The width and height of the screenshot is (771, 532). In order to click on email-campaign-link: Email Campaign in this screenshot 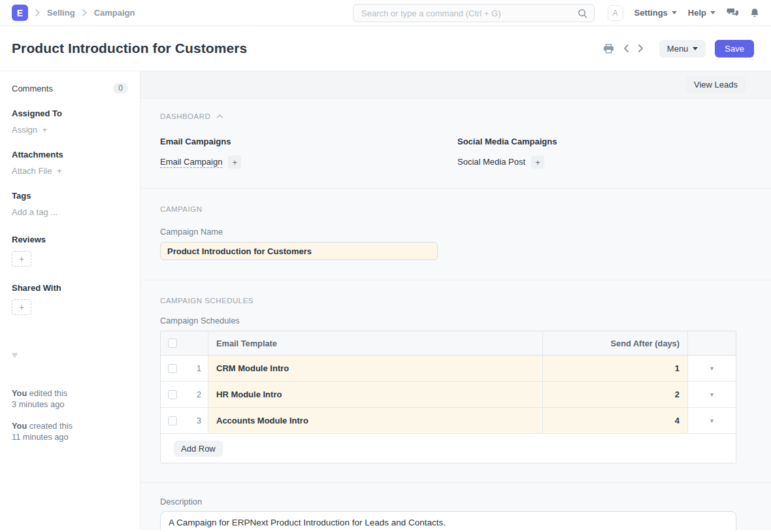, I will do `click(191, 162)`.